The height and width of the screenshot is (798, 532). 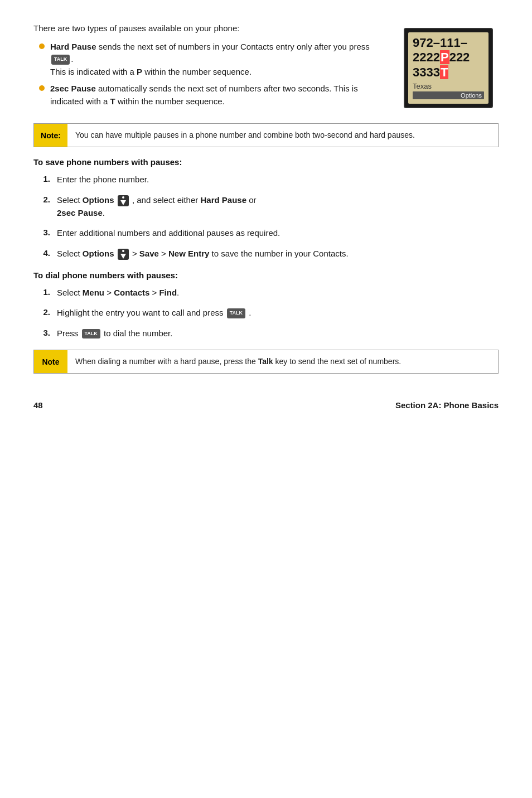 I want to click on talk-button-icon-2: TALK, so click(x=236, y=313).